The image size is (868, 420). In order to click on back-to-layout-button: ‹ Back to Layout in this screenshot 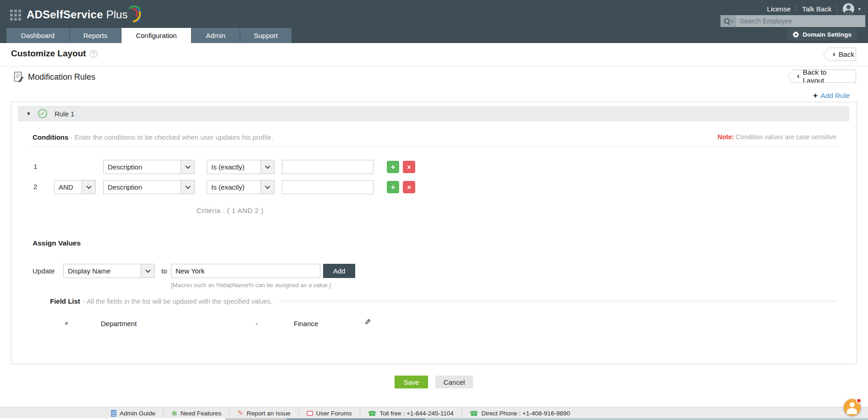, I will do `click(822, 76)`.